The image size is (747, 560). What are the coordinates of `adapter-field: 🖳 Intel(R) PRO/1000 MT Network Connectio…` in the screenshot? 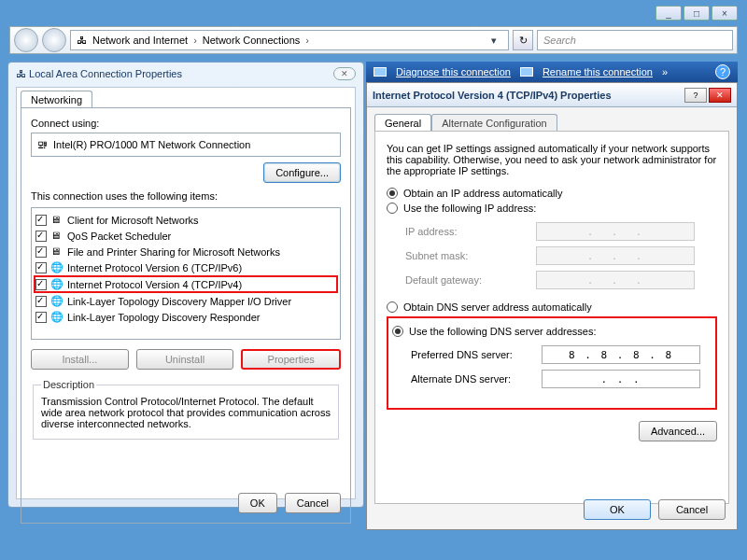 It's located at (186, 145).